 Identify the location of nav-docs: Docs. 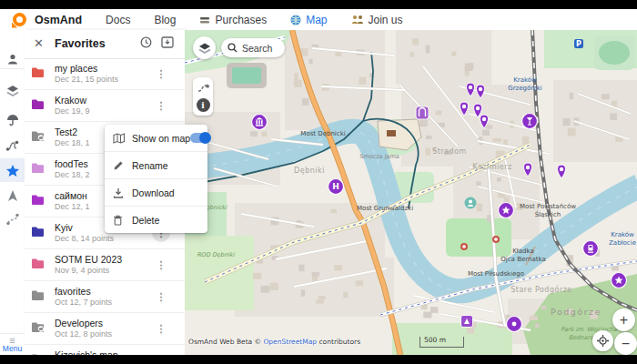
(118, 20).